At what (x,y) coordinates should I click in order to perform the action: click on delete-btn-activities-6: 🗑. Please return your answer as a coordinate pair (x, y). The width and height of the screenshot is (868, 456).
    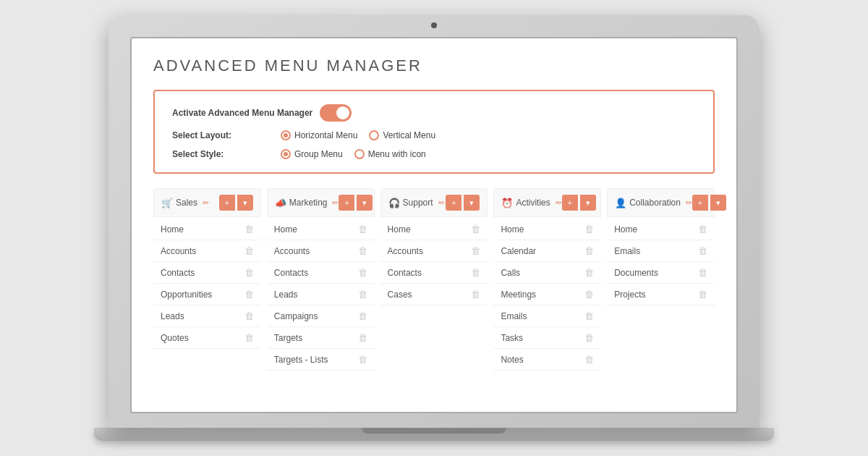
    Looking at the image, I should click on (589, 359).